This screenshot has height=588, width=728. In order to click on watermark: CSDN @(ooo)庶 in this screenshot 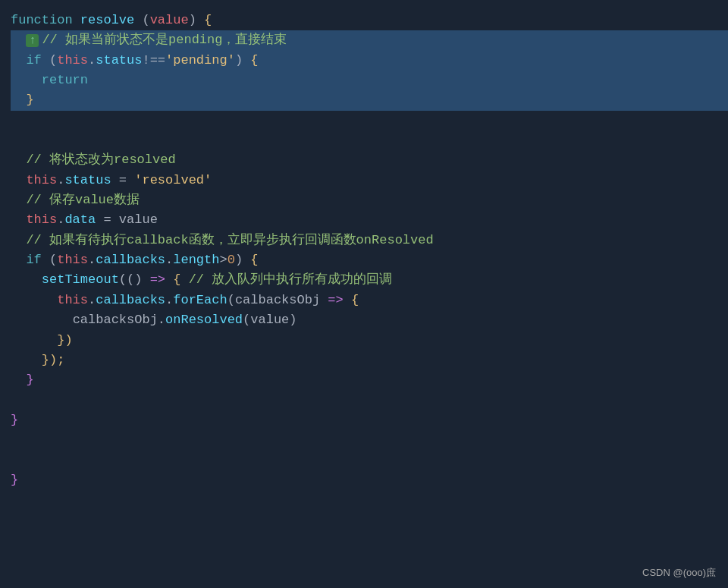, I will do `click(679, 573)`.